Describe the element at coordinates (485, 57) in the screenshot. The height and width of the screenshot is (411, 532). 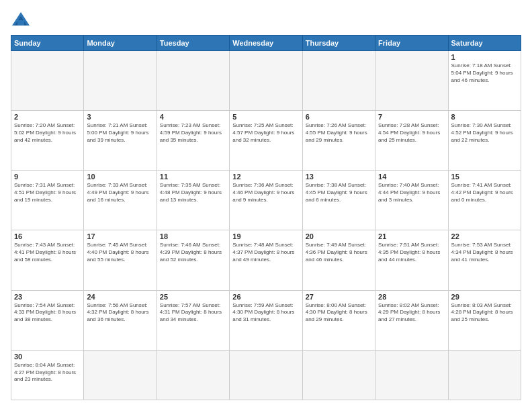
I see `day-number: 1` at that location.